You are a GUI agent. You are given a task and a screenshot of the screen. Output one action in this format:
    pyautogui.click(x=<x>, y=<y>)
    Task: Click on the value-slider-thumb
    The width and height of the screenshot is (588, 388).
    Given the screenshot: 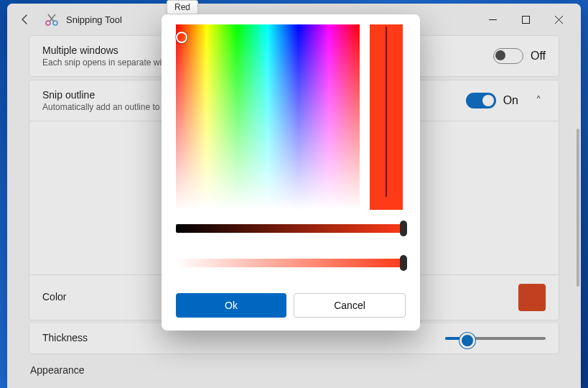 What is the action you would take?
    pyautogui.click(x=403, y=228)
    